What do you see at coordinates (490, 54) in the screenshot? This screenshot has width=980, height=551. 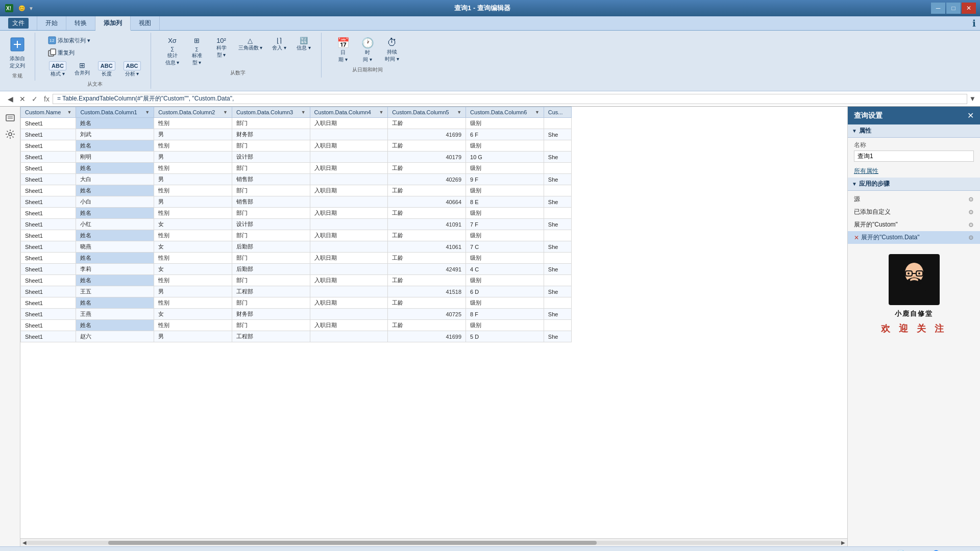 I see `ribbon: 文件 开始 转换 添加列 视图 ℹ 添加自定义列` at bounding box center [490, 54].